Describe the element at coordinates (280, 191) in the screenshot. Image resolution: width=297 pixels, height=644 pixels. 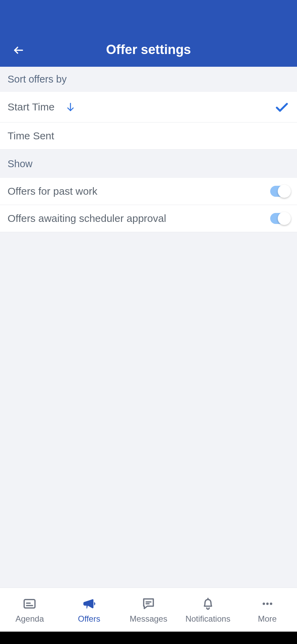
I see `toggle-past-work` at that location.